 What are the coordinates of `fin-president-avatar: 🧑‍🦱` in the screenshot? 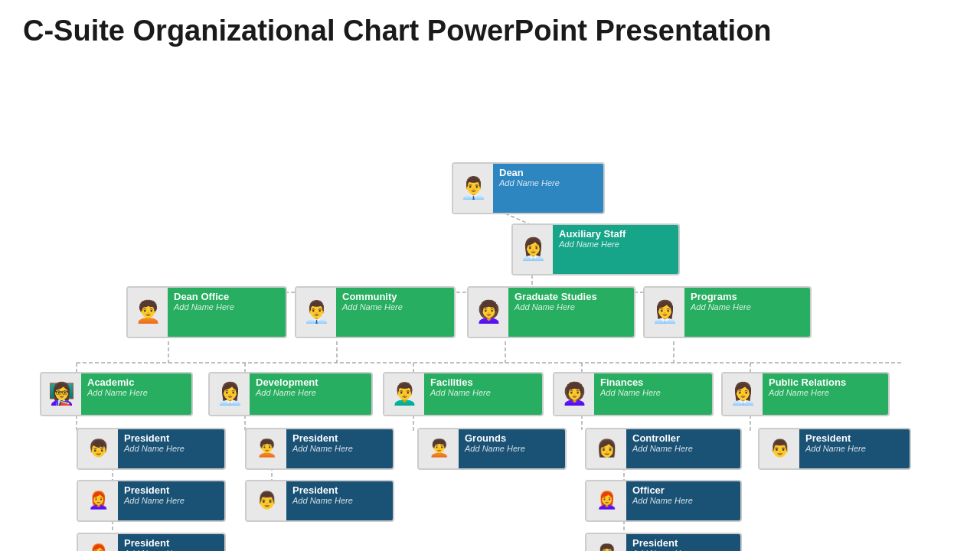 It's located at (606, 543).